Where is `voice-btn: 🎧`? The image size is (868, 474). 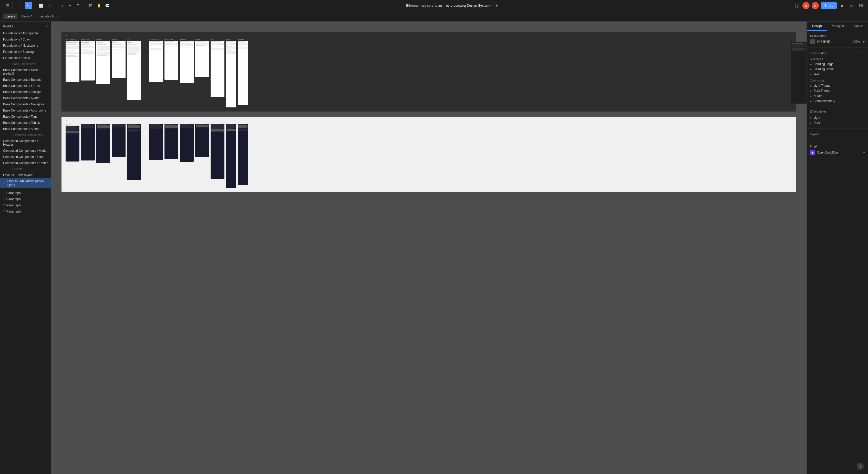 voice-btn: 🎧 is located at coordinates (797, 5).